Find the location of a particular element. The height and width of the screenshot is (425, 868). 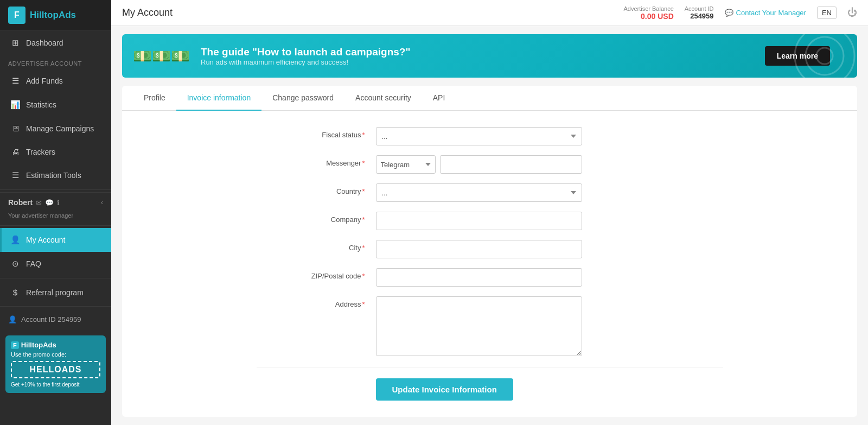

logout-button: ⏻ is located at coordinates (852, 13).